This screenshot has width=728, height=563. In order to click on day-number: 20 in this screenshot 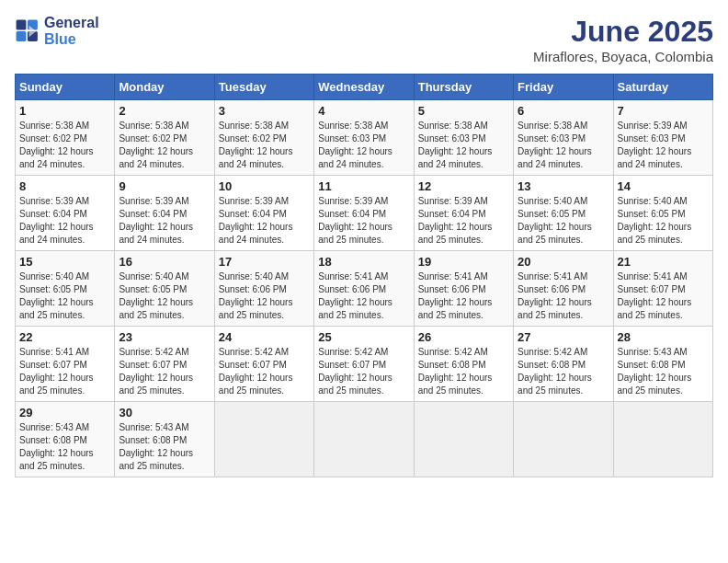, I will do `click(563, 261)`.